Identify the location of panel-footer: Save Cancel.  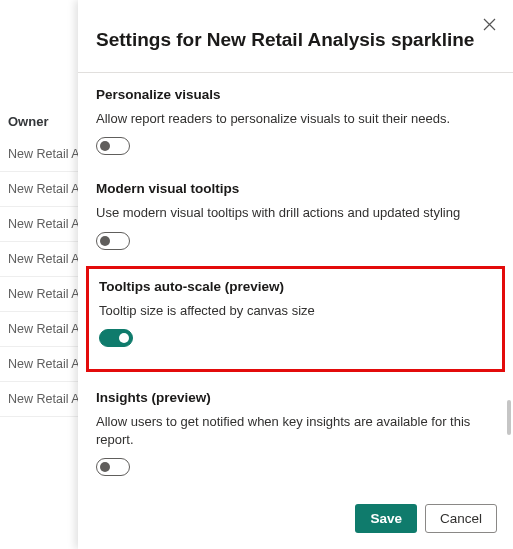
(296, 522).